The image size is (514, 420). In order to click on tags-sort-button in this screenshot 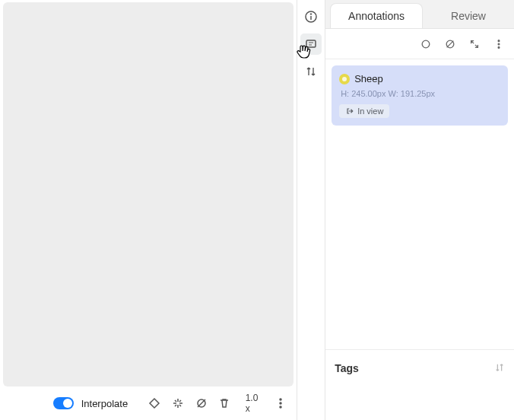, I will do `click(500, 368)`.